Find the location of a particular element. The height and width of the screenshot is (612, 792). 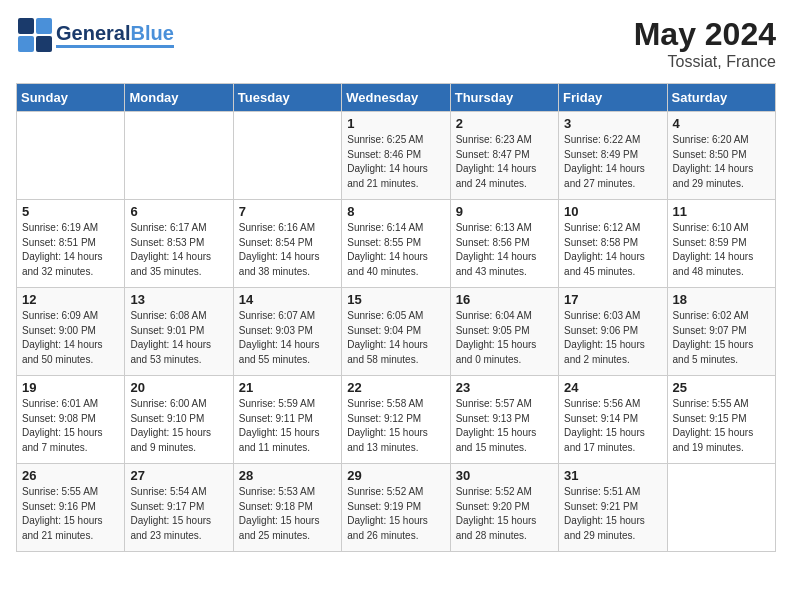

logo-icon is located at coordinates (35, 35).